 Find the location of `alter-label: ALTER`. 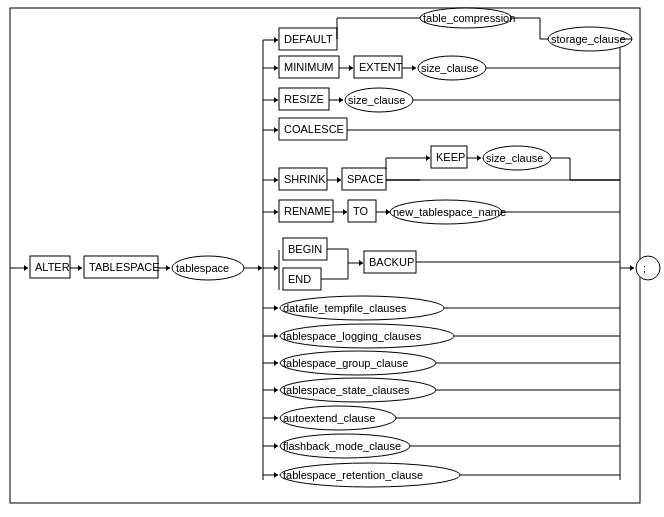

alter-label: ALTER is located at coordinates (52, 267).